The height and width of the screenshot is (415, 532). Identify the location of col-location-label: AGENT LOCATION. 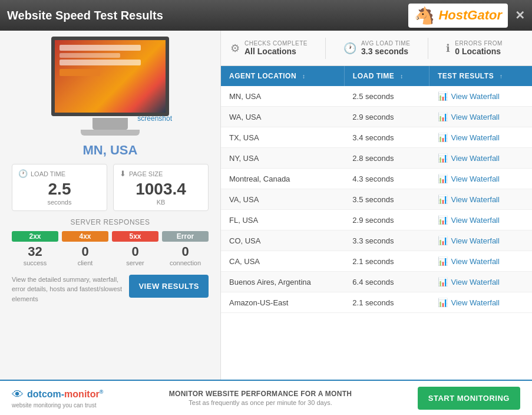
(263, 76).